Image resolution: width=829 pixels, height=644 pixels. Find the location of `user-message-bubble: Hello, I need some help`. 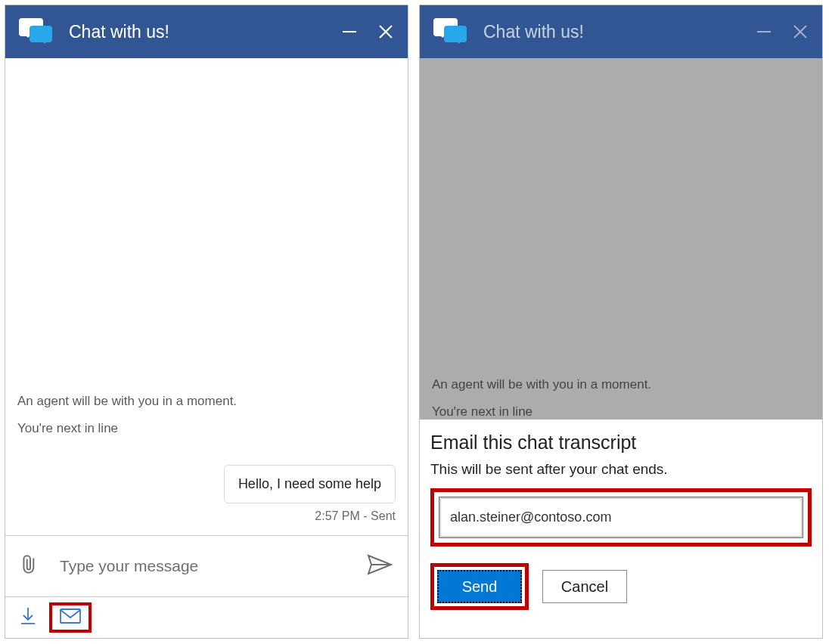

user-message-bubble: Hello, I need some help is located at coordinates (310, 484).